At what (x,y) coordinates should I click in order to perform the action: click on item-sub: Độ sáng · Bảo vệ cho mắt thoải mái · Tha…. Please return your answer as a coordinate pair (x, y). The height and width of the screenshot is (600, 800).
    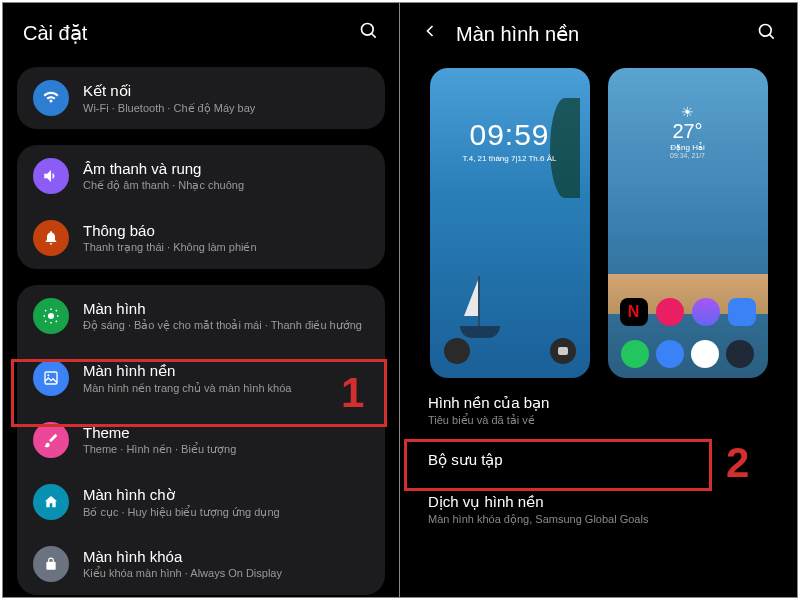
    Looking at the image, I should click on (226, 326).